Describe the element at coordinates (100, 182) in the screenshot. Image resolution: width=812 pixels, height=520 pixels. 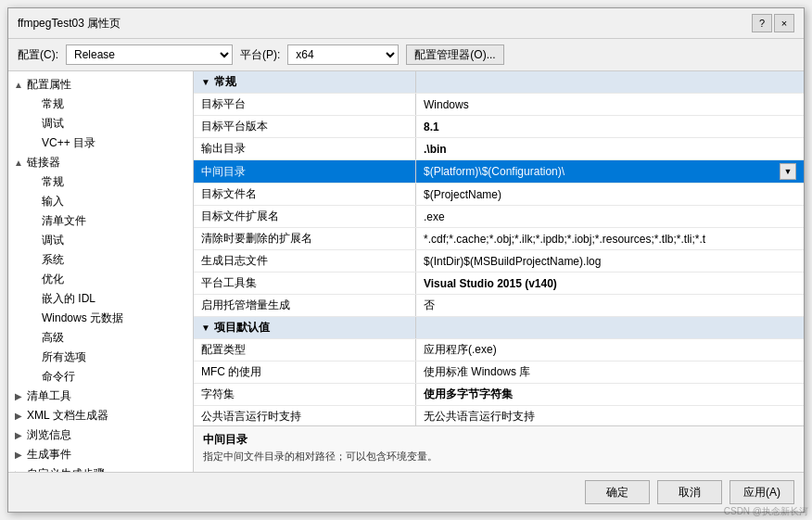
I see `sidebar-item-linker-general: 常规` at that location.